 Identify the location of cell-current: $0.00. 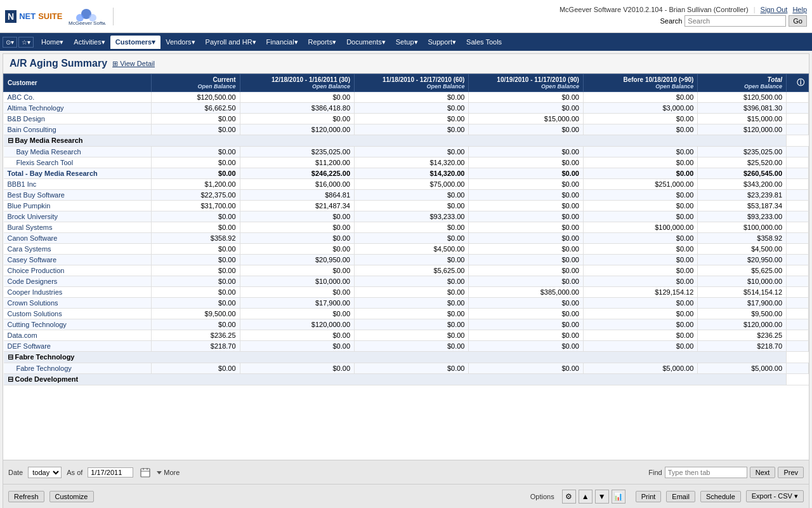
(195, 217).